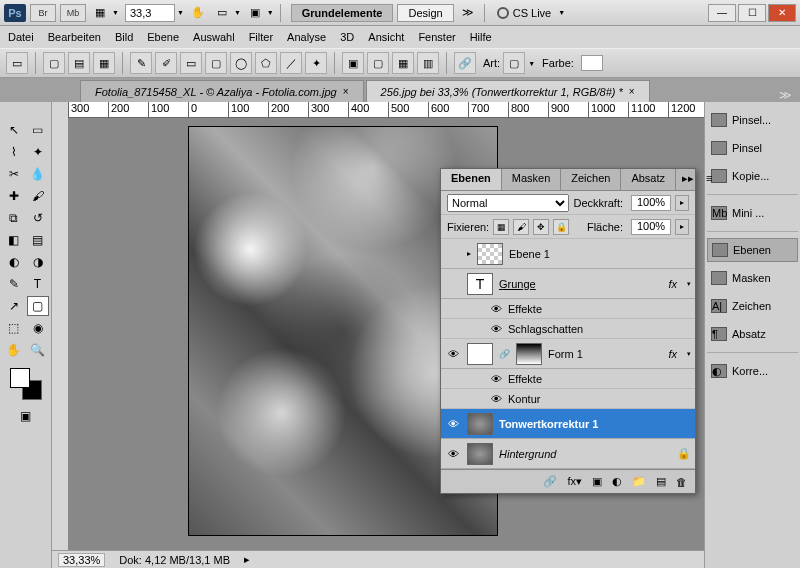 Image resolution: width=800 pixels, height=568 pixels. I want to click on menu-bearbeiten: Bearbeiten, so click(74, 37).